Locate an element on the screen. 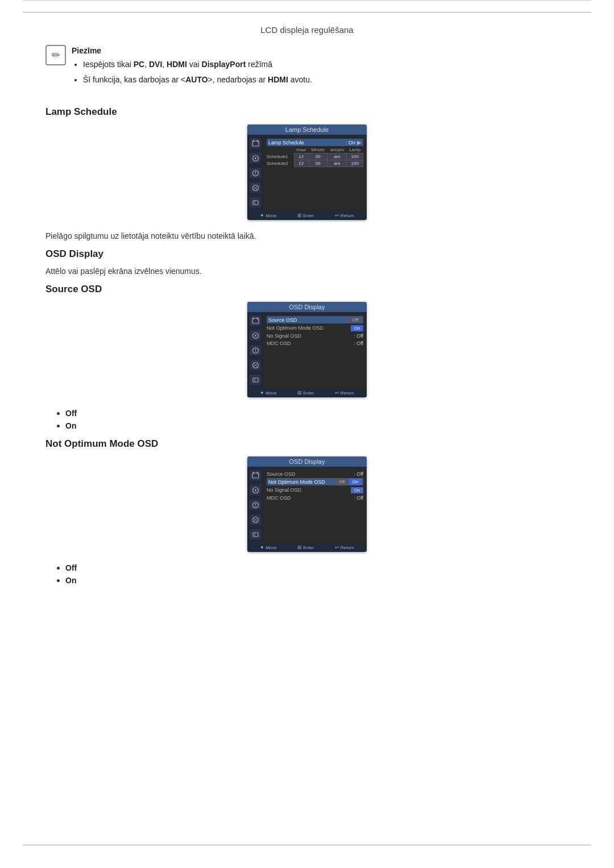  source-osd-titlebar: OSD Display is located at coordinates (307, 307).